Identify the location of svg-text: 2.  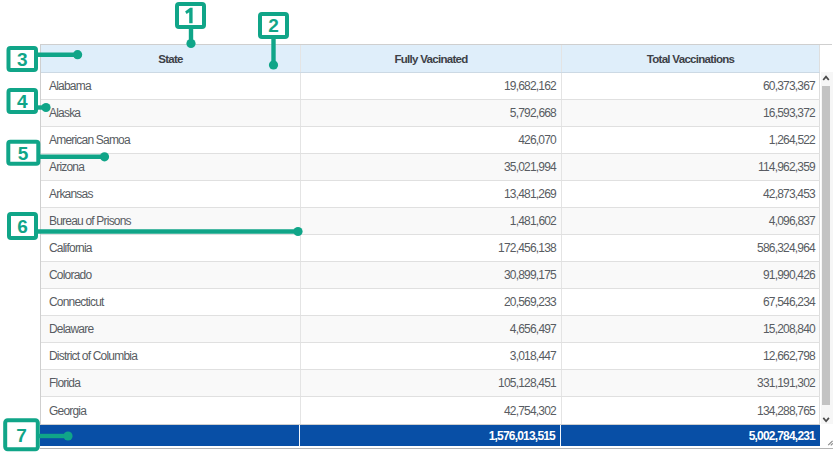
(274, 26).